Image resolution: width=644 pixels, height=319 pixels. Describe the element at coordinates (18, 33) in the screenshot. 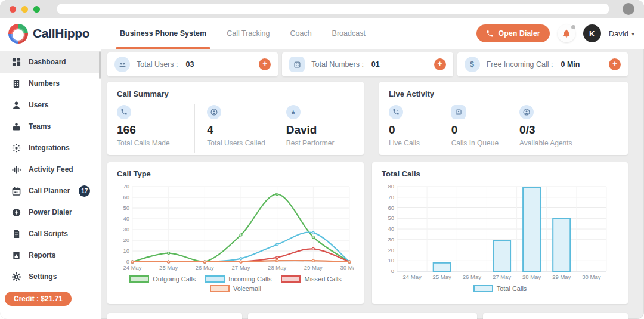

I see `callhippo-logo-icon` at that location.